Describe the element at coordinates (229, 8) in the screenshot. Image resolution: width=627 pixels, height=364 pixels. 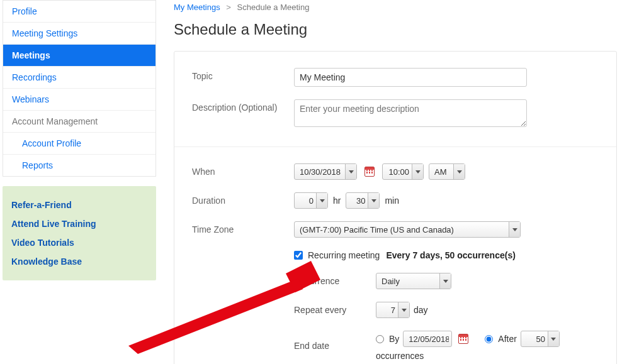
I see `breadcrumb-sep: >` at that location.